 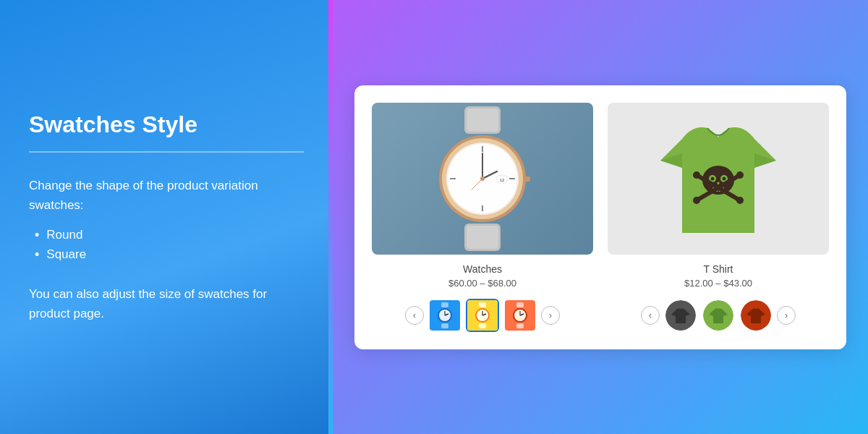 What do you see at coordinates (482, 179) in the screenshot?
I see `watch-background: 12` at bounding box center [482, 179].